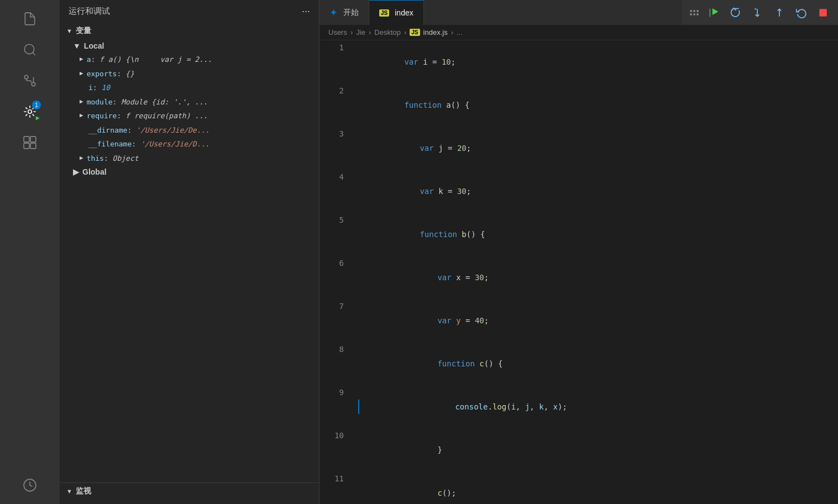  I want to click on code-line-3: 3 var j = 20;, so click(579, 148).